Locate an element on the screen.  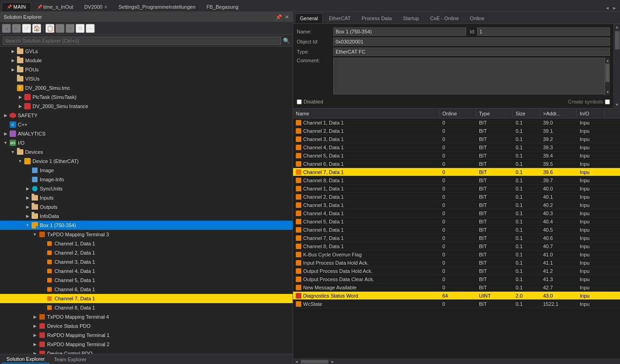
disabled-checkbox-label: Disabled is located at coordinates (310, 102).